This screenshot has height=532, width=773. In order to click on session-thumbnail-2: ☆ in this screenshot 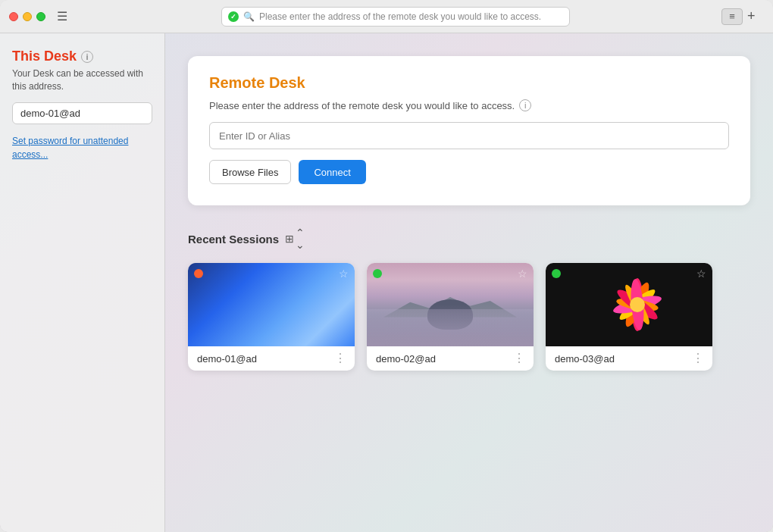, I will do `click(450, 305)`.